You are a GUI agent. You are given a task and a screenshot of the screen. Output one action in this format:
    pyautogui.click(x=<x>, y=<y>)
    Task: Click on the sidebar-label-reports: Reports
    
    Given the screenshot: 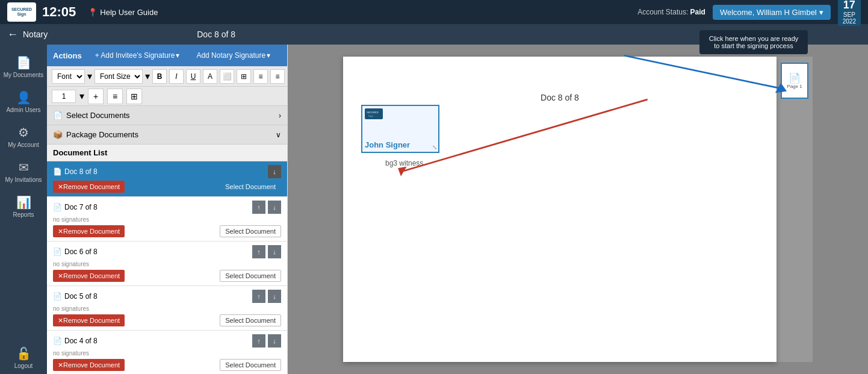 What is the action you would take?
    pyautogui.click(x=23, y=214)
    